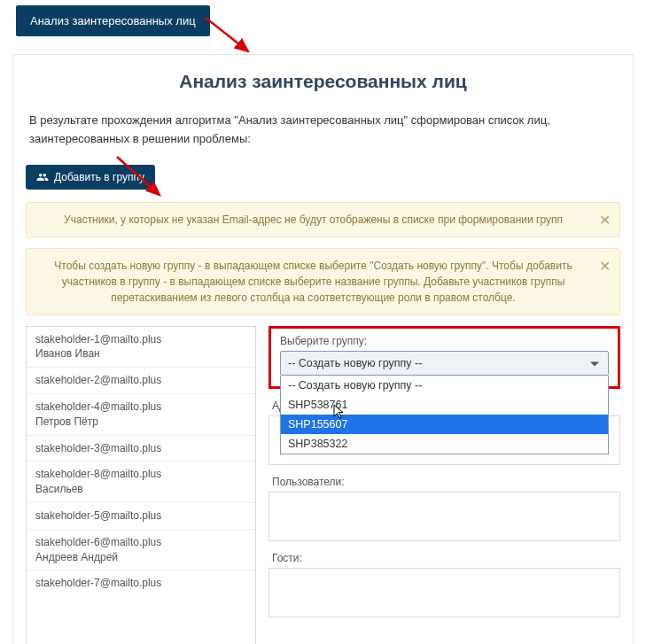 This screenshot has height=644, width=646. I want to click on alert-text: Участники, у которых не указан Email-адр…, so click(314, 220).